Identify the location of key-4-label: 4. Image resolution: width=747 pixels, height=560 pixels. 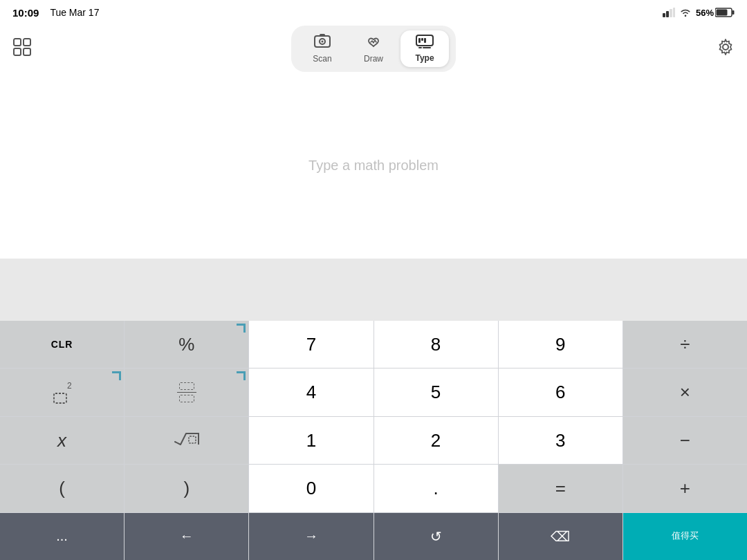
(311, 393).